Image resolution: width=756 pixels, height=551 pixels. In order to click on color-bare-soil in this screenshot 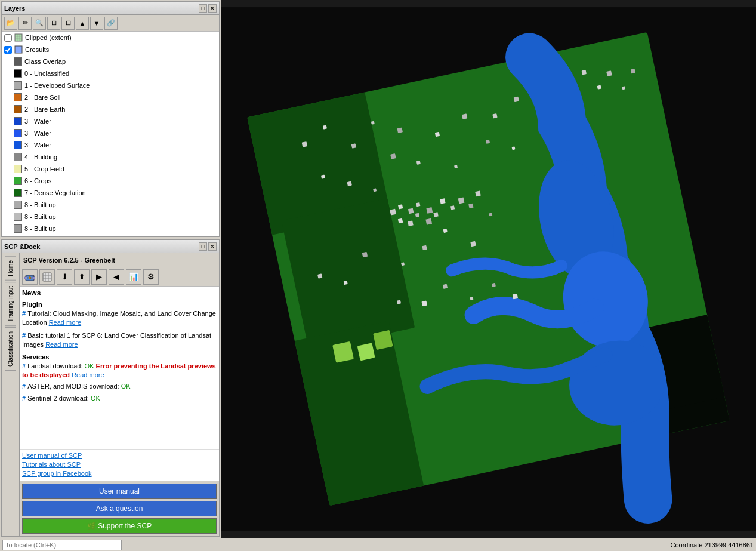, I will do `click(18, 97)`.